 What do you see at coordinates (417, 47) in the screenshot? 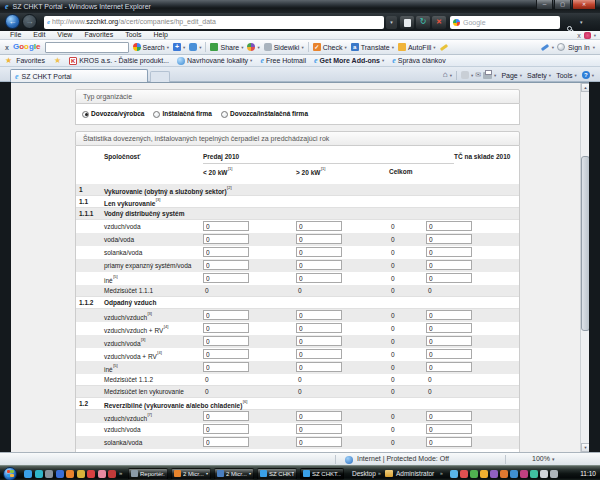
I see `autofill-button: AutoFill▾` at bounding box center [417, 47].